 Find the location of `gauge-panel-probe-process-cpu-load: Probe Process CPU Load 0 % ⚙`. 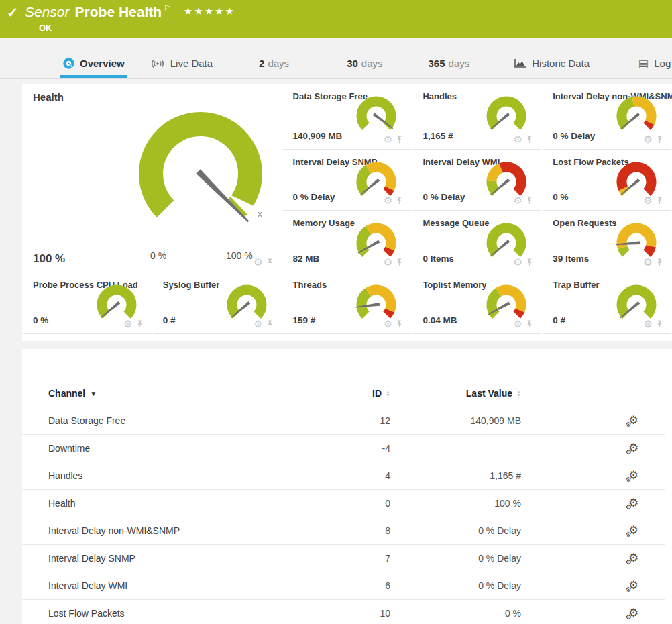

gauge-panel-probe-process-cpu-load: Probe Process CPU Load 0 % ⚙ is located at coordinates (87, 303).